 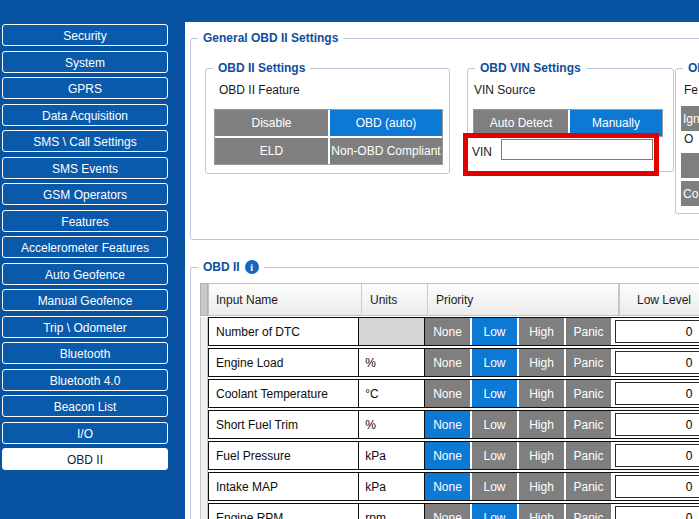 I want to click on sidebar-item-manual-geofence: Manual Geofence, so click(x=85, y=300).